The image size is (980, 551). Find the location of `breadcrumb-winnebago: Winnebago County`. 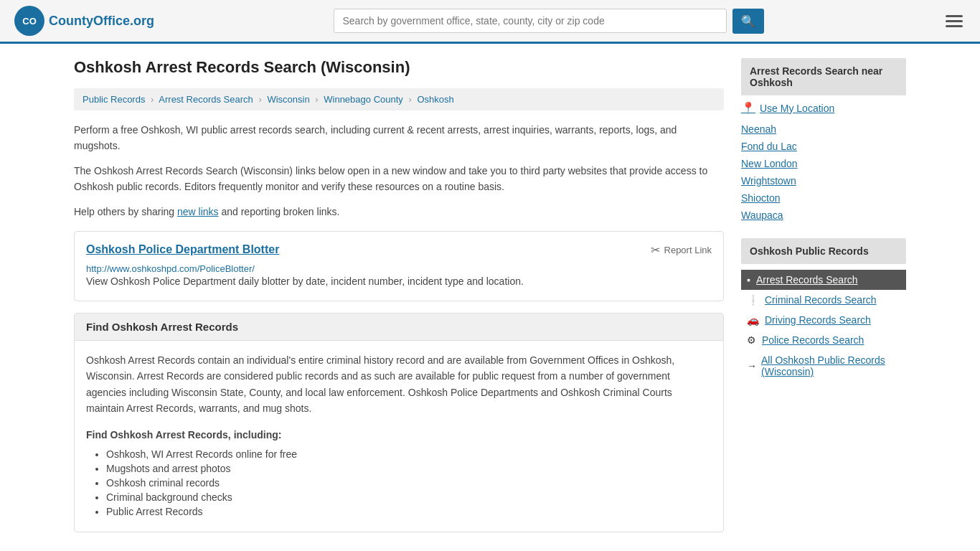

breadcrumb-winnebago: Winnebago County is located at coordinates (363, 99).